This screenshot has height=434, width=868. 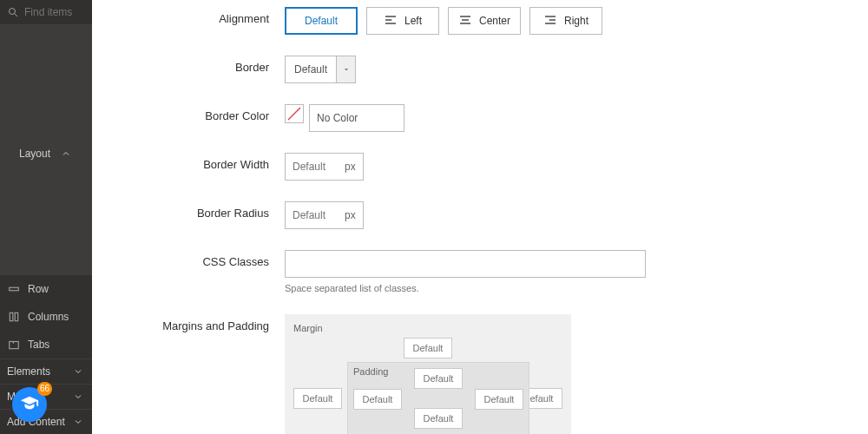 What do you see at coordinates (14, 317) in the screenshot?
I see `columns-icon` at bounding box center [14, 317].